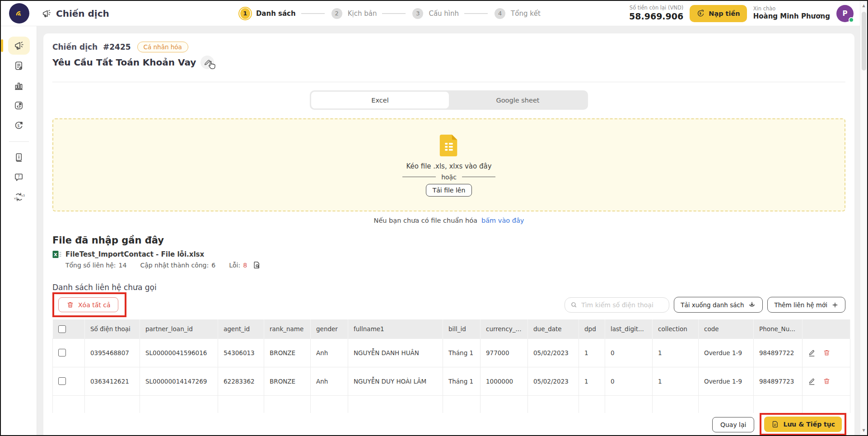 The width and height of the screenshot is (868, 436). I want to click on save-file-icon, so click(775, 424).